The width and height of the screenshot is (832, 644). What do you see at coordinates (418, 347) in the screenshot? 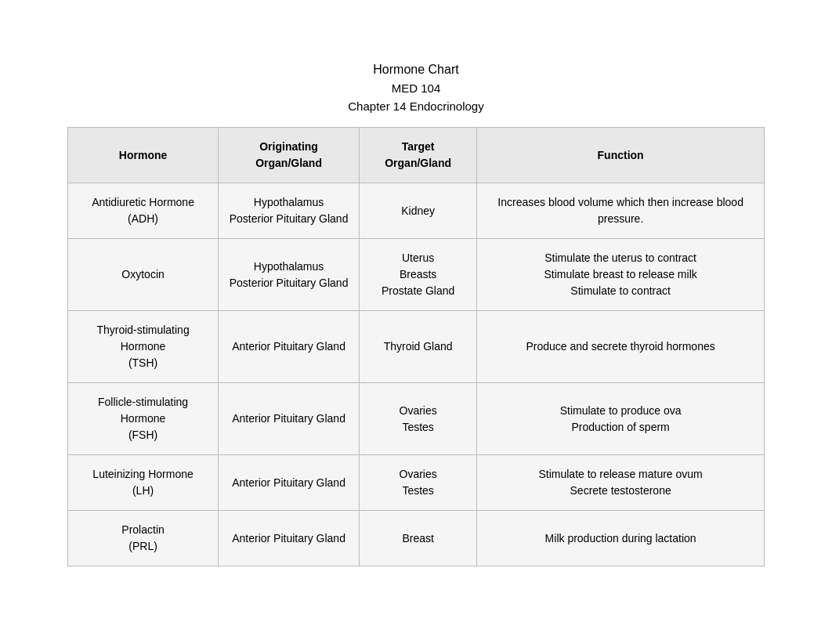
I see `cell-target: Thyroid Gland` at bounding box center [418, 347].